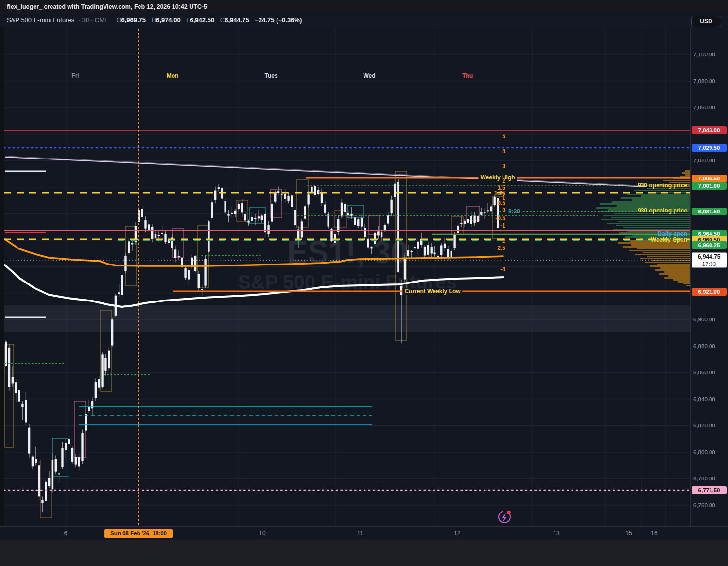  I want to click on ohlc-low-label: L, so click(188, 20).